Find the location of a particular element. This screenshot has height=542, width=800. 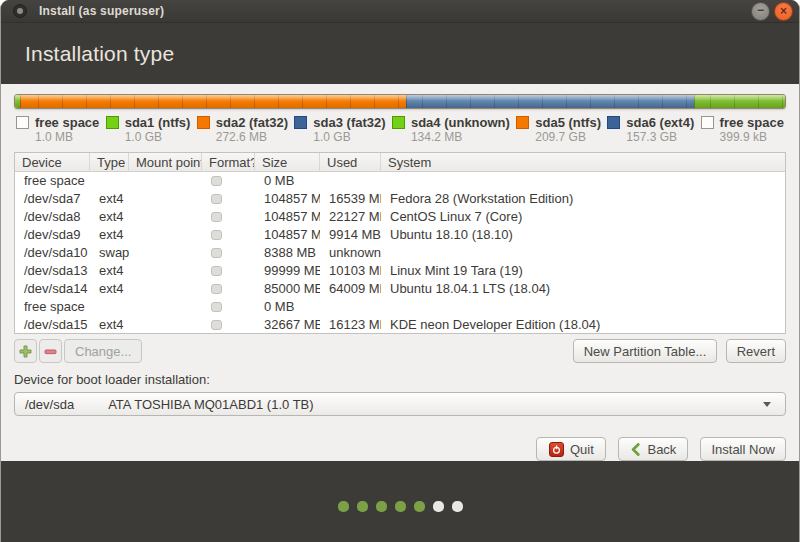

legend-item: sda3 (fat32)1.0 GB is located at coordinates (340, 131).